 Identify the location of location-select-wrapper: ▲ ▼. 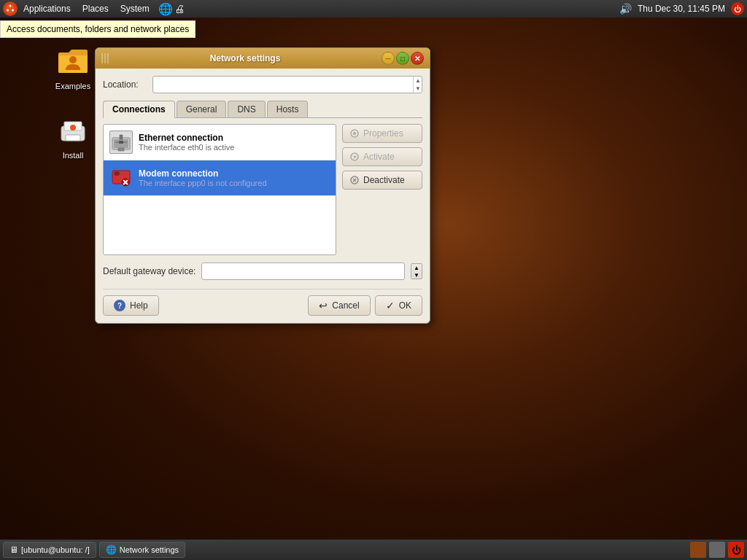
(287, 85).